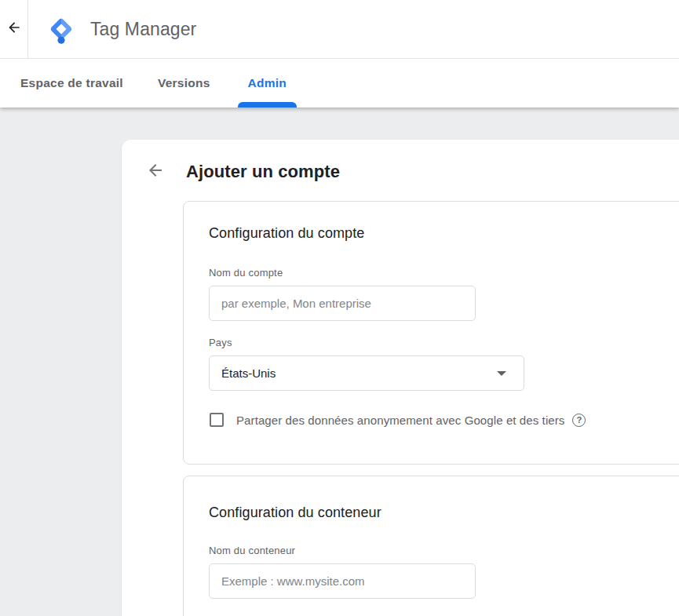 This screenshot has height=616, width=679. Describe the element at coordinates (72, 83) in the screenshot. I see `tab-workspace-label: Espace de travail` at that location.